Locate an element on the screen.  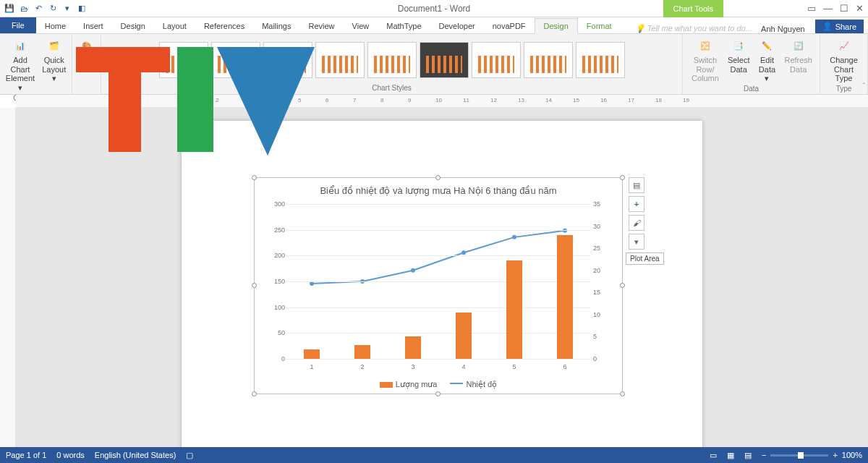
touch-mode-icon: ◧ is located at coordinates (82, 9).